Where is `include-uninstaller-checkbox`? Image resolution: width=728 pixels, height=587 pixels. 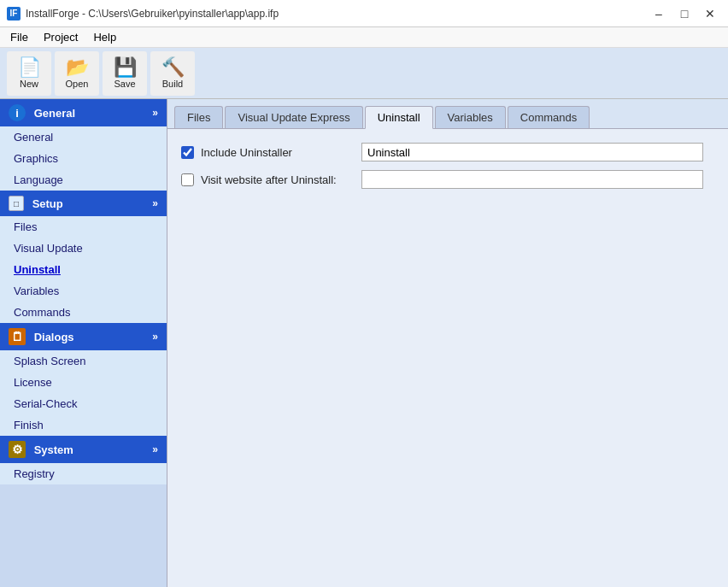
include-uninstaller-checkbox is located at coordinates (188, 152).